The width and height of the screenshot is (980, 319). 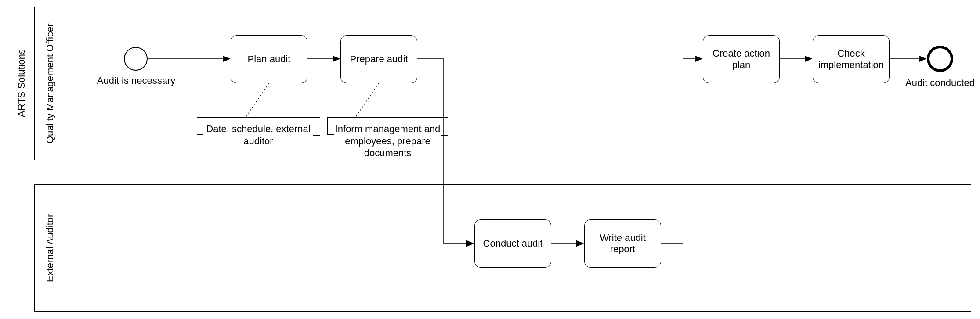 I want to click on end-event, so click(x=940, y=59).